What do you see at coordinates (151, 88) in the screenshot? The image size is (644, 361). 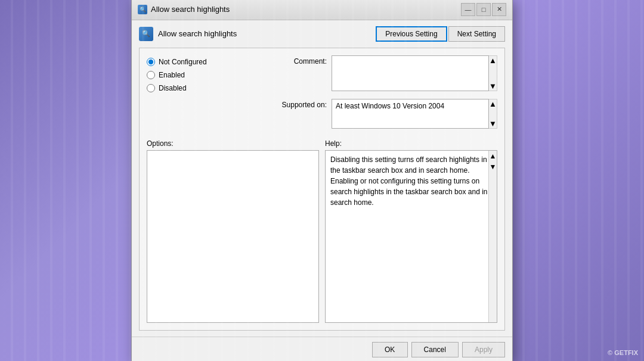 I see `radio-disabled-input` at bounding box center [151, 88].